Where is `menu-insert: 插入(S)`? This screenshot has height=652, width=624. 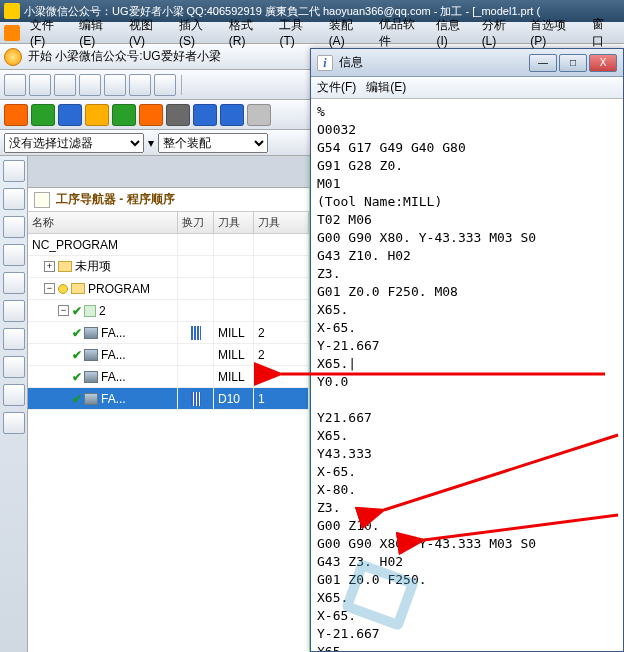 menu-insert: 插入(S) is located at coordinates (199, 32).